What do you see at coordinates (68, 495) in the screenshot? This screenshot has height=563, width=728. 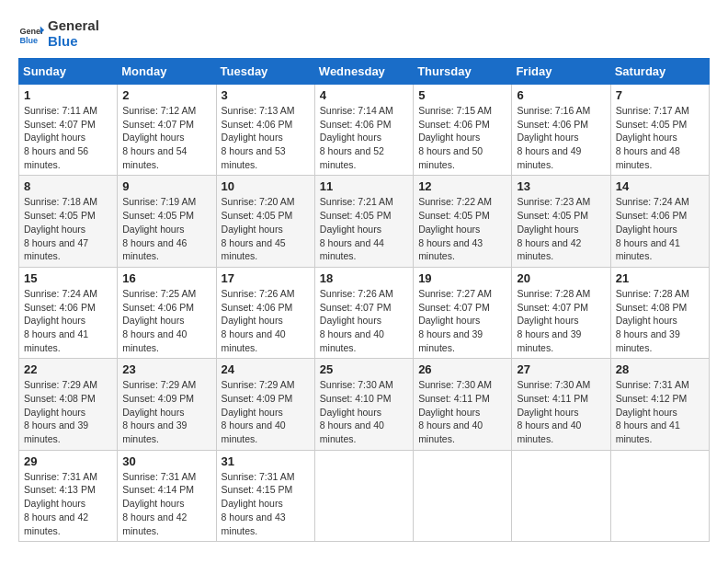 I see `day-cell: 29 Sunrise: 7:31 AM Sunset: 4:13 PM Dayl…` at bounding box center [68, 495].